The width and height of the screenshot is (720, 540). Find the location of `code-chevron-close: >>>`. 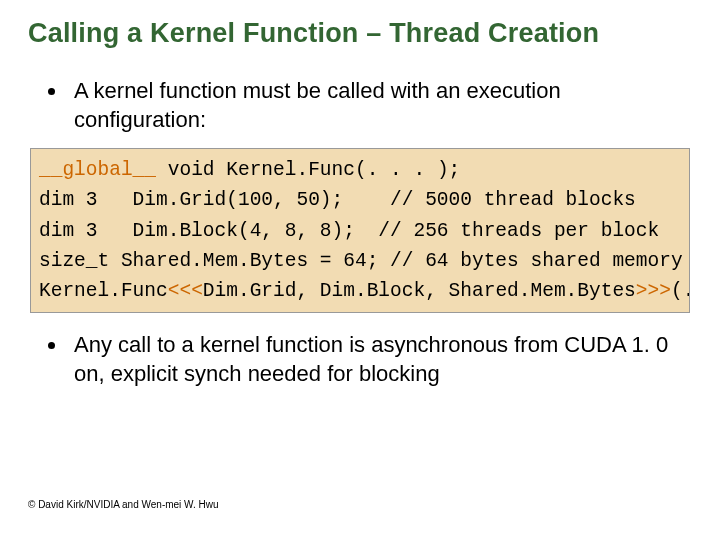

code-chevron-close: >>> is located at coordinates (654, 291).